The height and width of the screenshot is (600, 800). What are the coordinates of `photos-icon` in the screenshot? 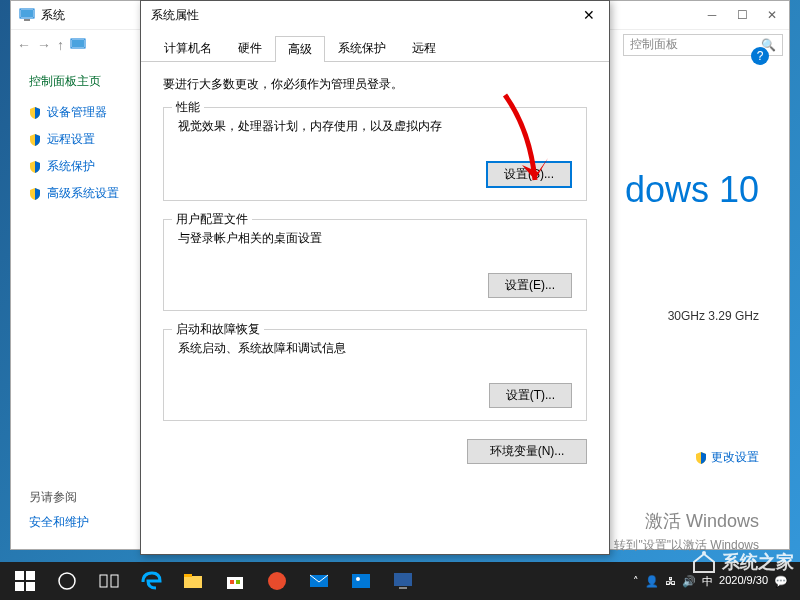 It's located at (361, 581).